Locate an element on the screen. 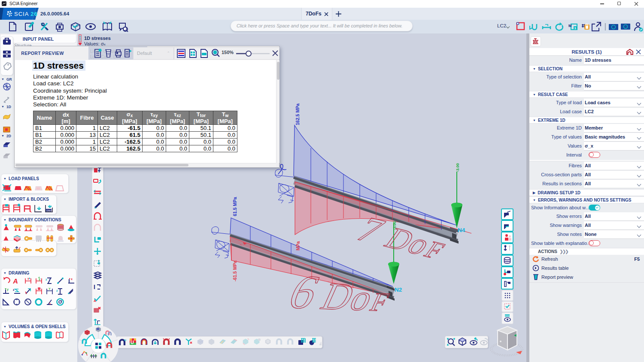 The image size is (644, 362). svg-text: DWG is located at coordinates (49, 211).